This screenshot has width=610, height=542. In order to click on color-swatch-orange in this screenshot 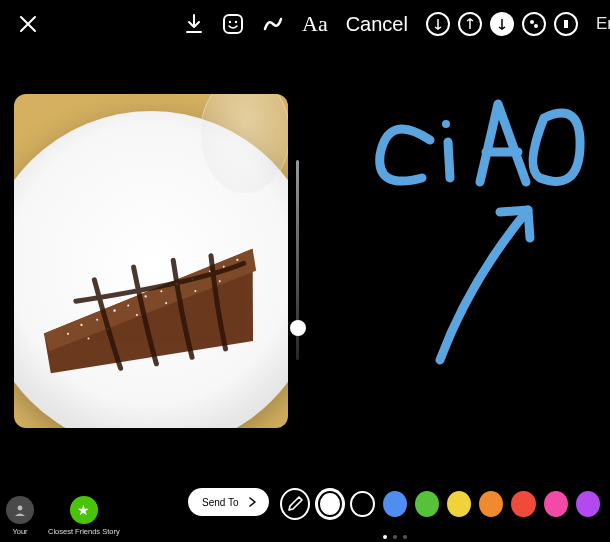, I will do `click(491, 504)`.